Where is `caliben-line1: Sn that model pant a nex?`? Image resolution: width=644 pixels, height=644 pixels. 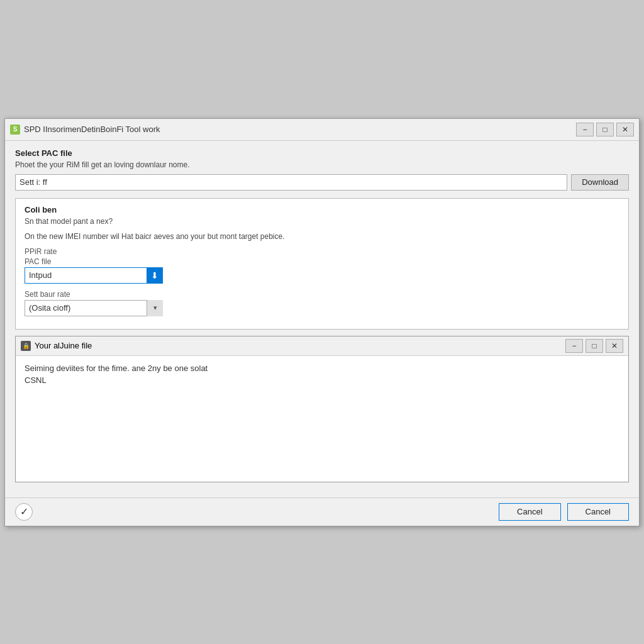 caliben-line1: Sn that model pant a nex? is located at coordinates (322, 221).